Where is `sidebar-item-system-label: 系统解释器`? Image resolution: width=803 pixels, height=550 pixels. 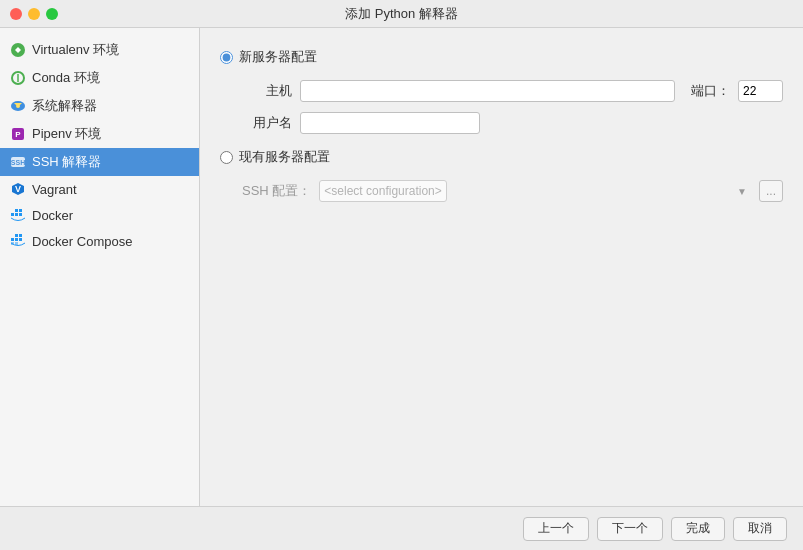
sidebar-item-system-label: 系统解释器 is located at coordinates (64, 106).